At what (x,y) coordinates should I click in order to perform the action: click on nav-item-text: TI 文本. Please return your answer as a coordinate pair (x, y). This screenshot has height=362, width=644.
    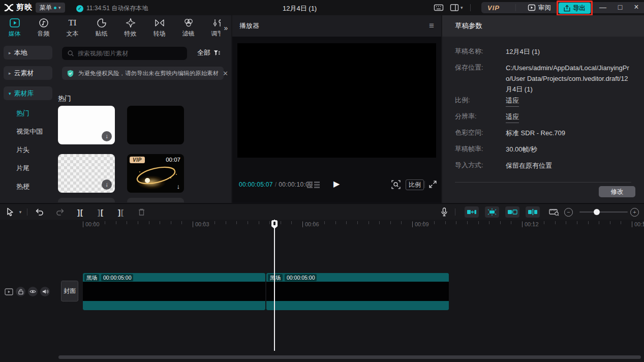
    Looking at the image, I should click on (72, 28).